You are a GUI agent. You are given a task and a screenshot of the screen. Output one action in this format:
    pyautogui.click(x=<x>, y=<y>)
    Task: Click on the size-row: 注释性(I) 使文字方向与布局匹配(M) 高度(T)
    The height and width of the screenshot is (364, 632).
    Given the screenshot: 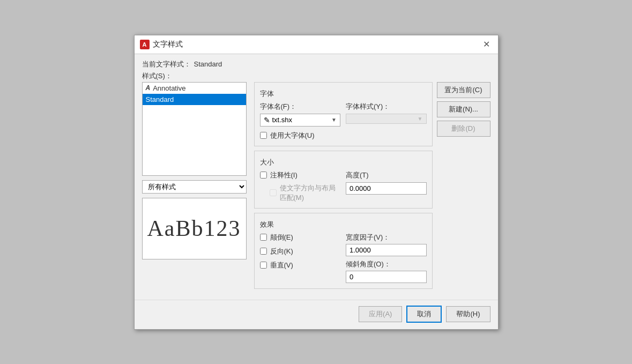 What is the action you would take?
    pyautogui.click(x=343, y=187)
    